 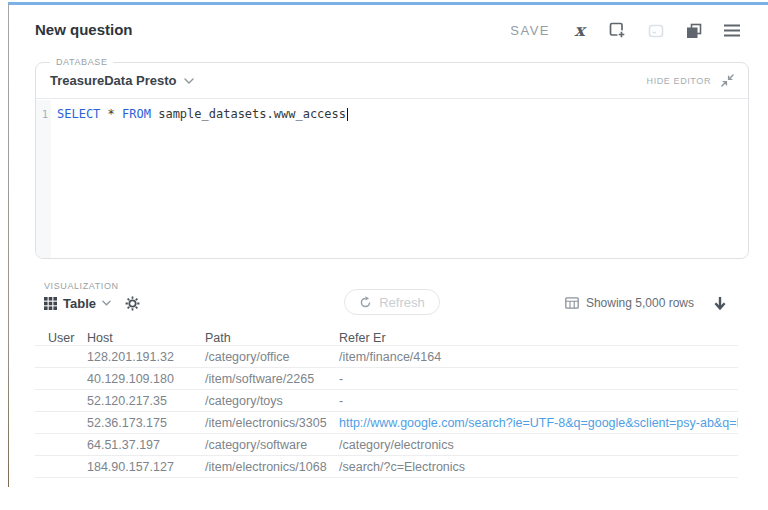 What do you see at coordinates (618, 30) in the screenshot?
I see `add-to-dashboard-icon` at bounding box center [618, 30].